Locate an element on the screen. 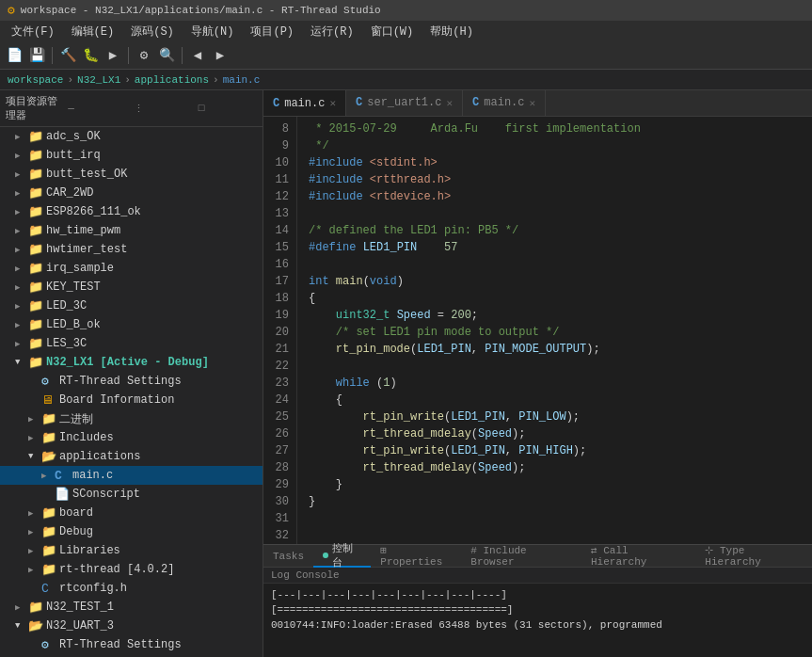 This screenshot has width=812, height=657. arrow-irq: ▶ is located at coordinates (22, 269).